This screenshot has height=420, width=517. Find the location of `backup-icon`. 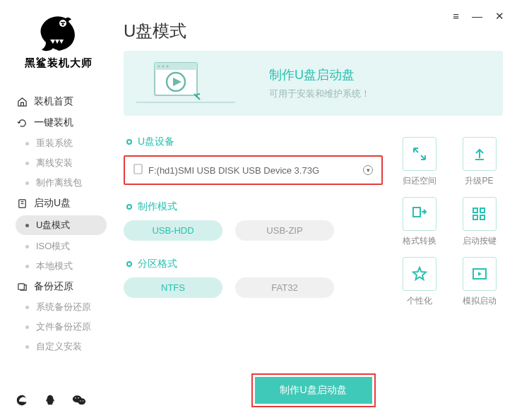

backup-icon is located at coordinates (22, 287).